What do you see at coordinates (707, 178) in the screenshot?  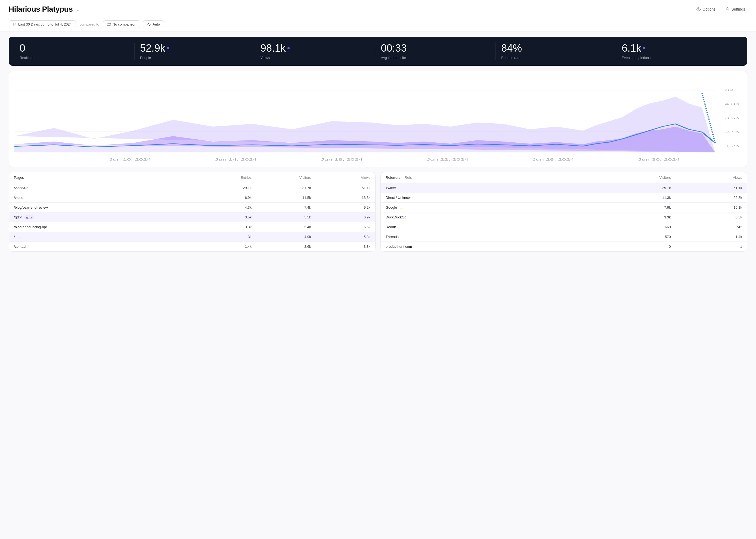 I see `ref-views-col-header: Views` at bounding box center [707, 178].